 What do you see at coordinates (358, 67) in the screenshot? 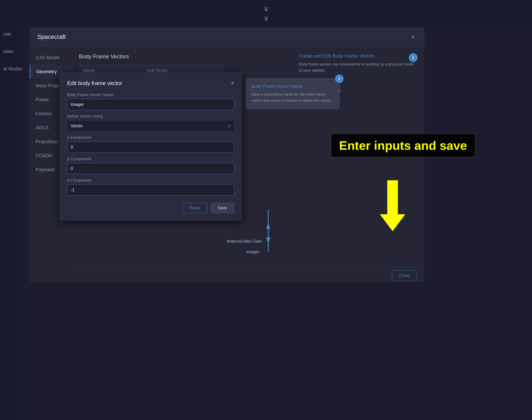
I see `info-panel-text: Body frame vectors are fundamental to bu…` at bounding box center [358, 67].